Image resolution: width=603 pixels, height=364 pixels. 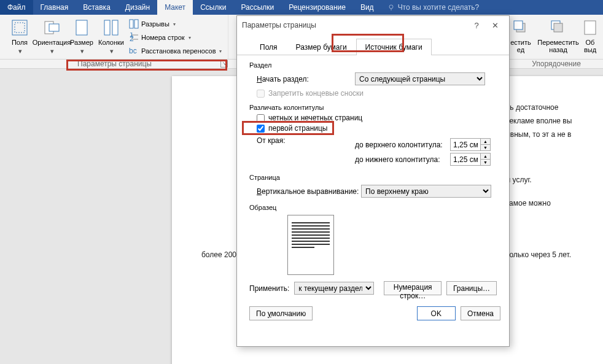 What do you see at coordinates (114, 64) in the screenshot?
I see `pagegroup-label: Параметры страницы` at bounding box center [114, 64].